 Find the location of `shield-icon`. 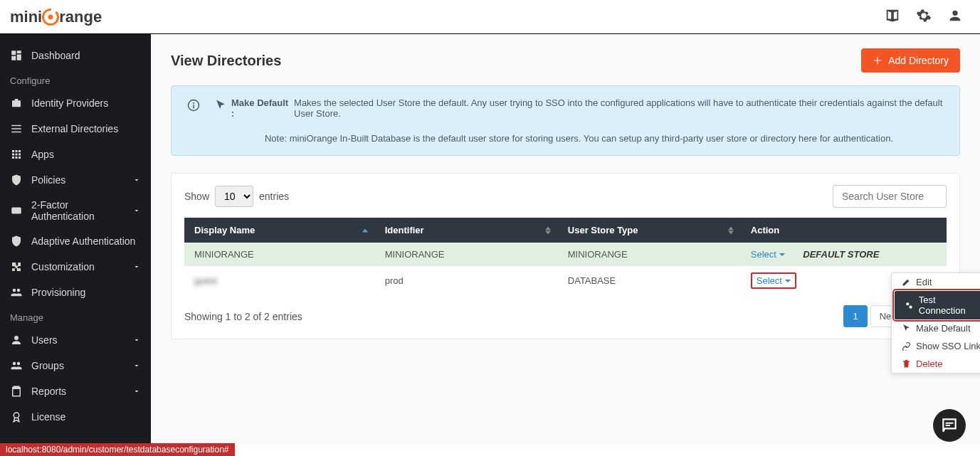

shield-icon is located at coordinates (16, 180).